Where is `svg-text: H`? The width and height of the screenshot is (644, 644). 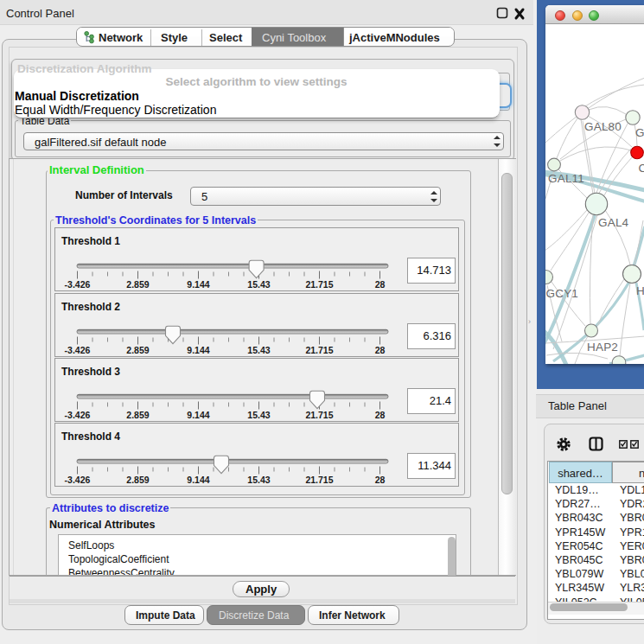
svg-text: H is located at coordinates (640, 290).